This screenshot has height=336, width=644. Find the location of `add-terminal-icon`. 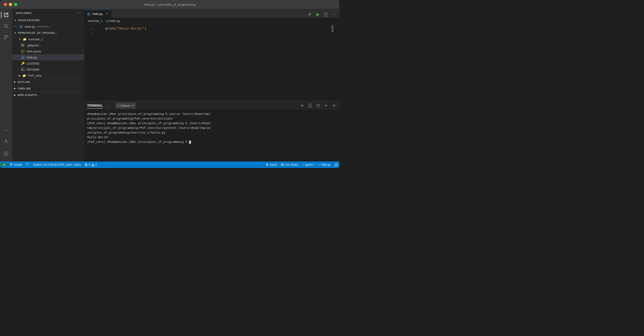

add-terminal-icon is located at coordinates (302, 105).